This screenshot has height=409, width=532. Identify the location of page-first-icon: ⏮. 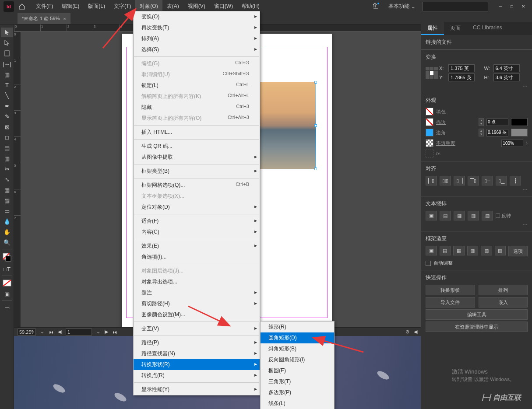
(51, 332).